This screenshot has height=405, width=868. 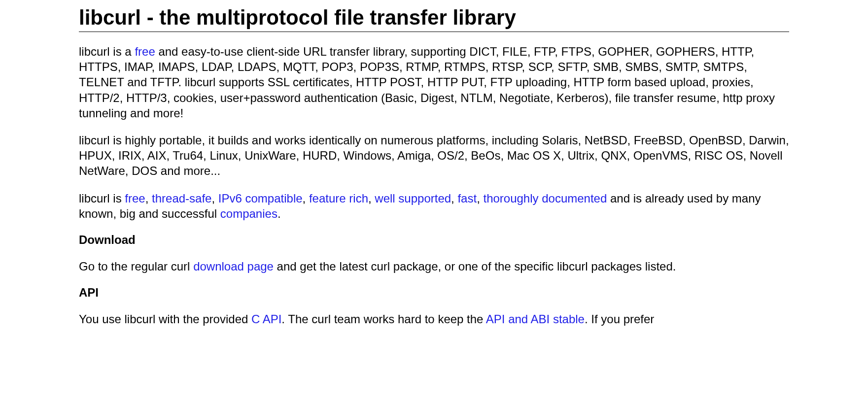 I want to click on link-thread-safe: thread-safe, so click(x=181, y=198).